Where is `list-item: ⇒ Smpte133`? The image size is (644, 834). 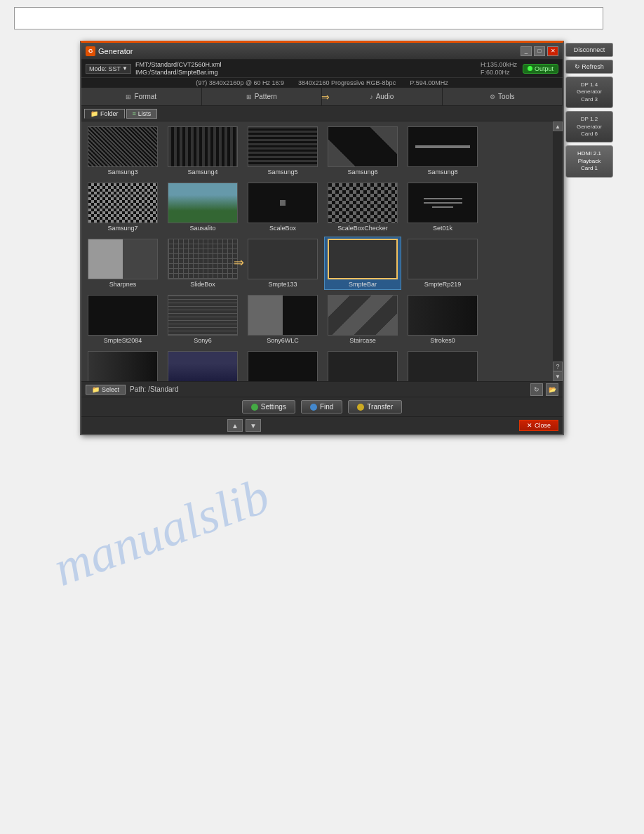 list-item: ⇒ Smpte133 is located at coordinates (283, 263).